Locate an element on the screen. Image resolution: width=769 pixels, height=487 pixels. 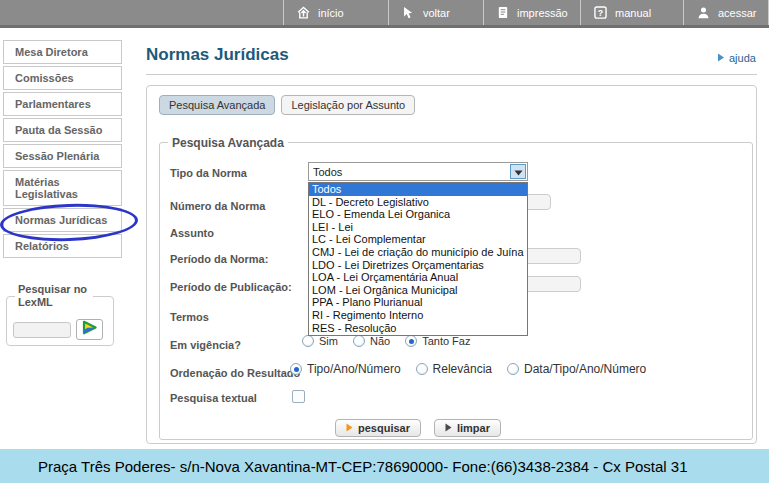
dropdown-option-lom: LOM - Lei Orgânica Municipal is located at coordinates (418, 290).